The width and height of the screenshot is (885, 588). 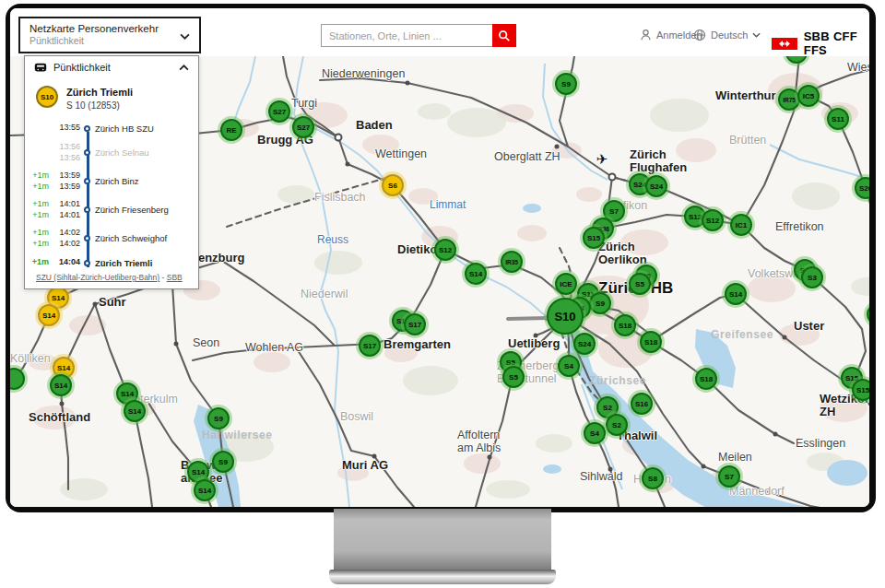 What do you see at coordinates (59, 417) in the screenshot?
I see `map-place-label: Schöftland` at bounding box center [59, 417].